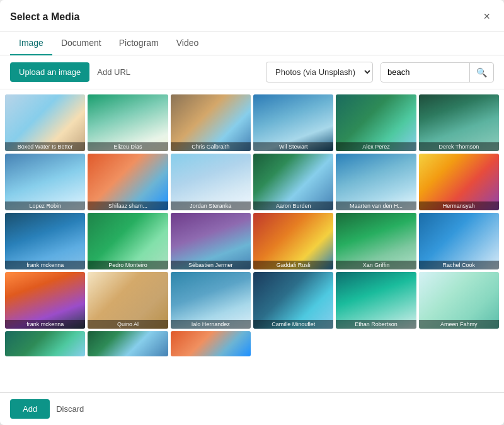  What do you see at coordinates (425, 72) in the screenshot?
I see `search-input` at bounding box center [425, 72].